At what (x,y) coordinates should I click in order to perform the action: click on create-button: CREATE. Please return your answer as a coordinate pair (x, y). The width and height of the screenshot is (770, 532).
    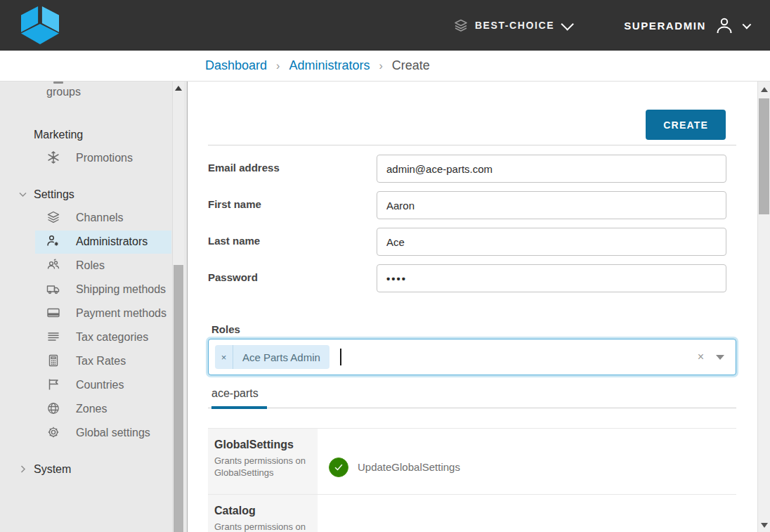
    Looking at the image, I should click on (686, 125).